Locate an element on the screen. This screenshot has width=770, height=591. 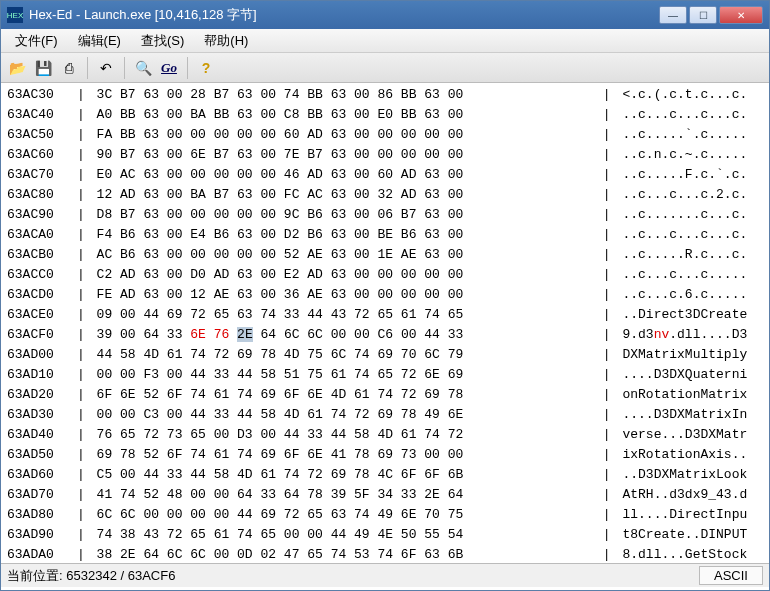
hex-ascii: 9.d3nv.dll....D3 is located at coordinates (689, 335).